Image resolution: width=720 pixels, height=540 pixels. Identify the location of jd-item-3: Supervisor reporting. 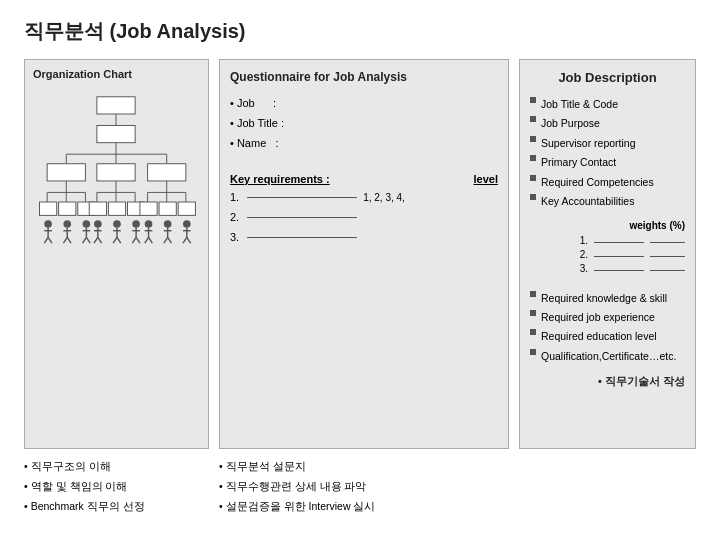
(608, 144).